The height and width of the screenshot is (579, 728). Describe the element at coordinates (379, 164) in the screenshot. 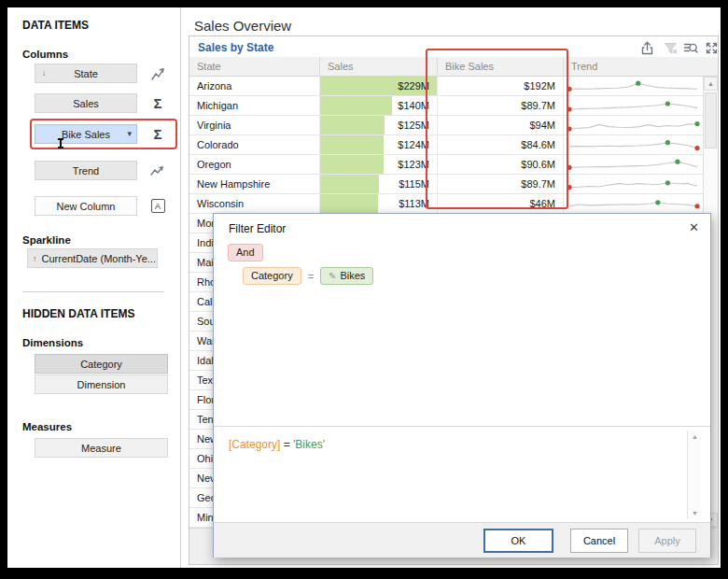

I see `grid-cell-sales: $123M` at that location.